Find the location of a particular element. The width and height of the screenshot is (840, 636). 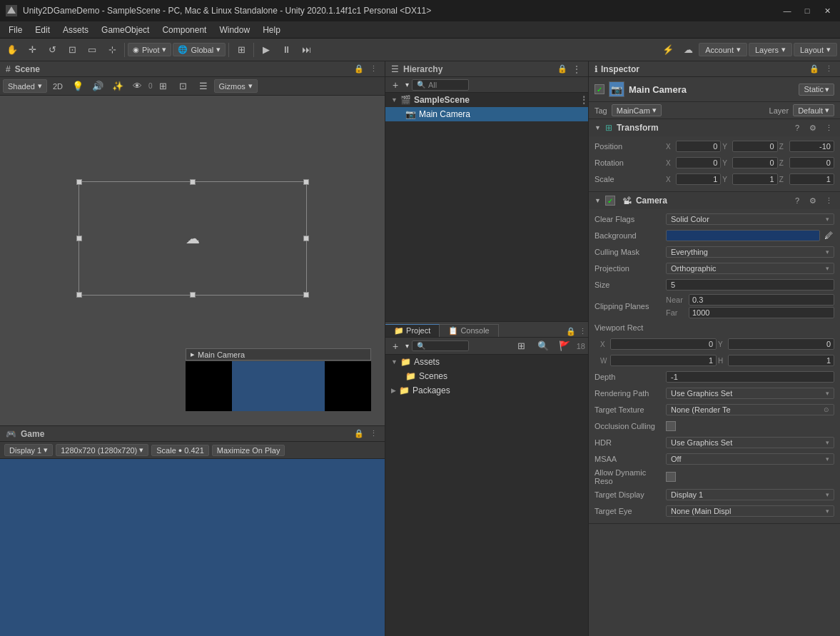

pos-y-input: 0 is located at coordinates (755, 146).